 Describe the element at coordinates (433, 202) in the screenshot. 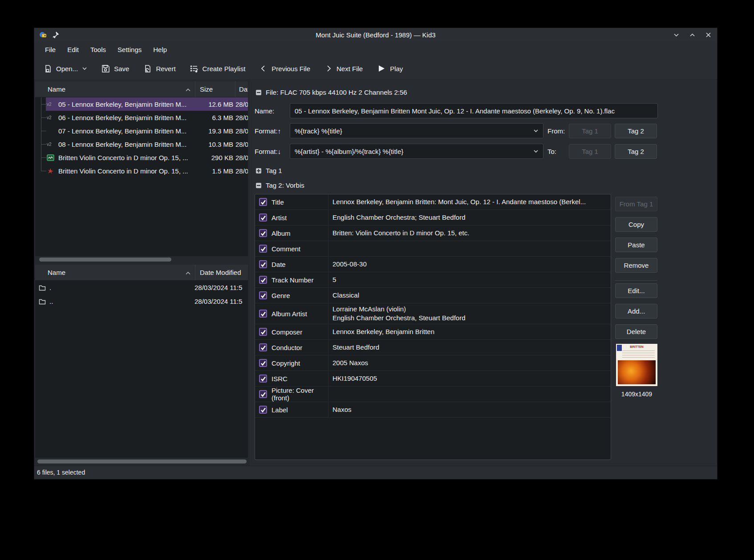

I see `tag-field-row: TitleLennox Berkeley, Benjamin Britten: …` at that location.